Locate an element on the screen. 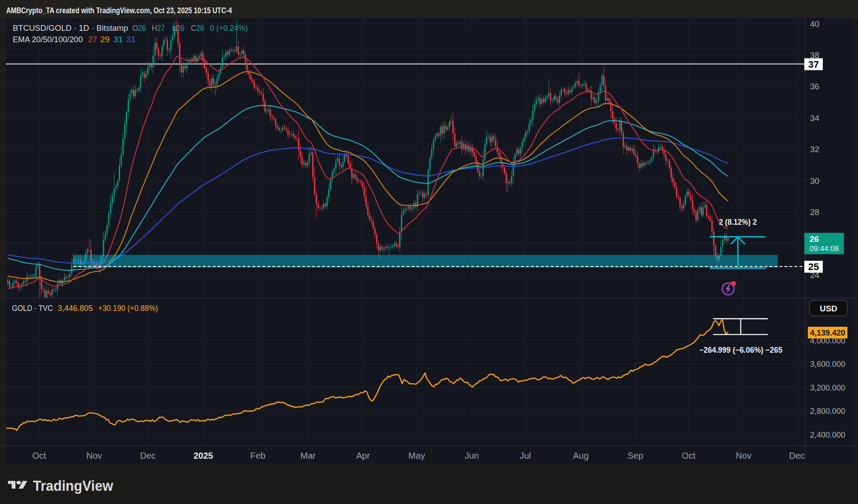 This screenshot has height=504, width=858. svg-text: 3,600.000 is located at coordinates (828, 364).